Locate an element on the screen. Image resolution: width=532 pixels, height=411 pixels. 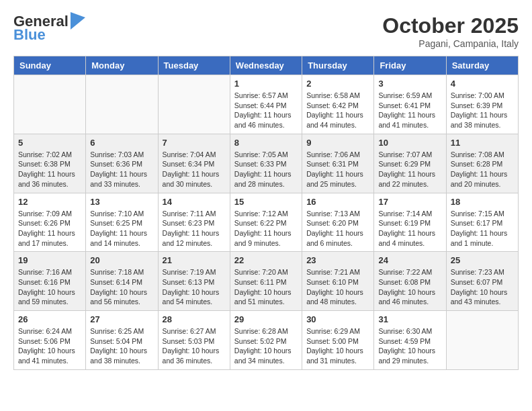
day-info: Sunrise: 7:16 AMSunset: 6:16 PMDaylight:… is located at coordinates (50, 287).